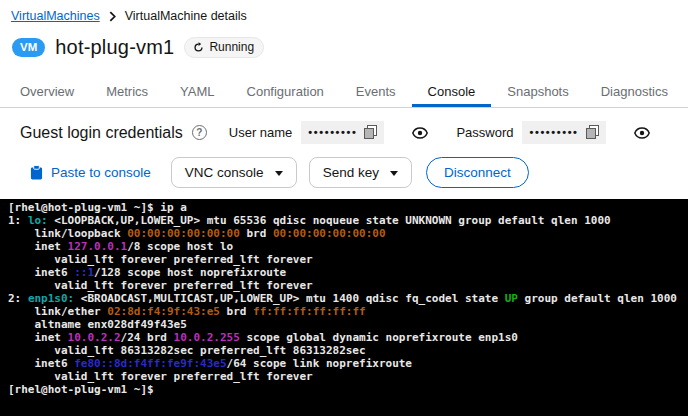  What do you see at coordinates (348, 350) in the screenshot?
I see `terminal-line: valid_lft 86313282sec preferred_lft 8631…` at bounding box center [348, 350].